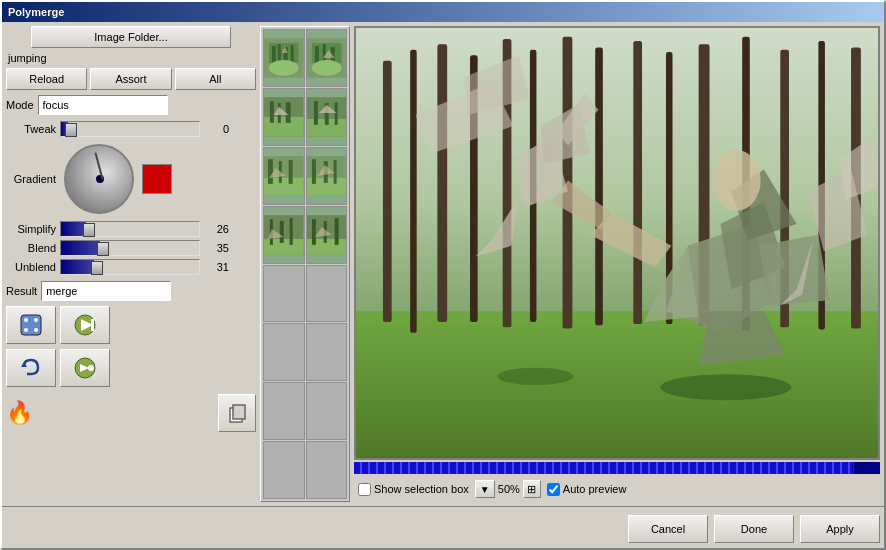 The height and width of the screenshot is (550, 886). What do you see at coordinates (617, 489) in the screenshot?
I see `control-bar: Show selection box ▼ 50% ⊞ Auto preview` at bounding box center [617, 489].